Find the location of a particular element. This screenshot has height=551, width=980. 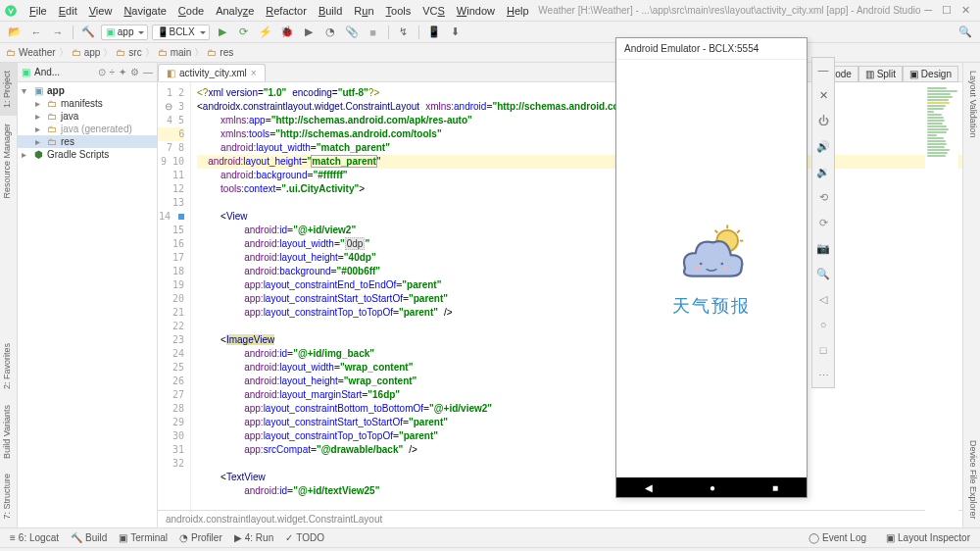

android-studio-logo is located at coordinates (11, 11).